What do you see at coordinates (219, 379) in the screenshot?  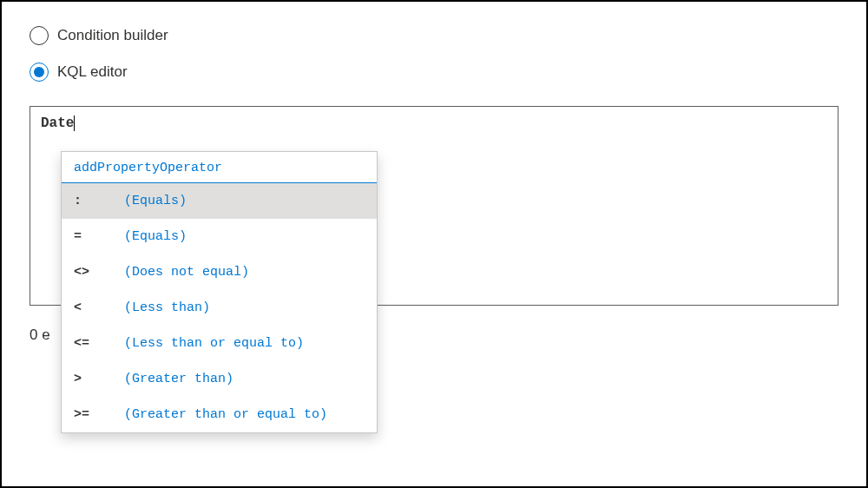 I see `autocomplete-item: > (Greater than)` at bounding box center [219, 379].